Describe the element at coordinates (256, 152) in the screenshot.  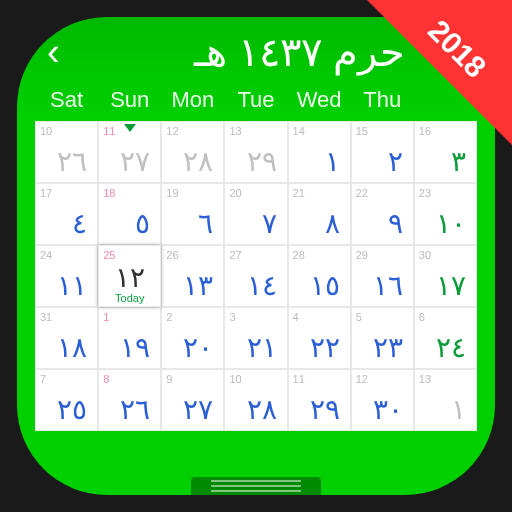
I see `day-cell: 13٢٩` at that location.